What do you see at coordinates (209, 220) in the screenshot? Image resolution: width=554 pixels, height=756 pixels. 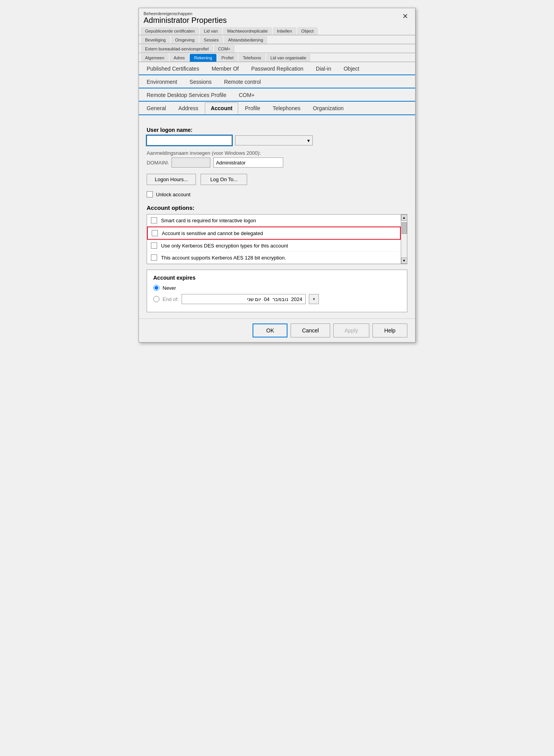 I see `option-smartcard-label: Smart card is required for interactive l…` at bounding box center [209, 220].